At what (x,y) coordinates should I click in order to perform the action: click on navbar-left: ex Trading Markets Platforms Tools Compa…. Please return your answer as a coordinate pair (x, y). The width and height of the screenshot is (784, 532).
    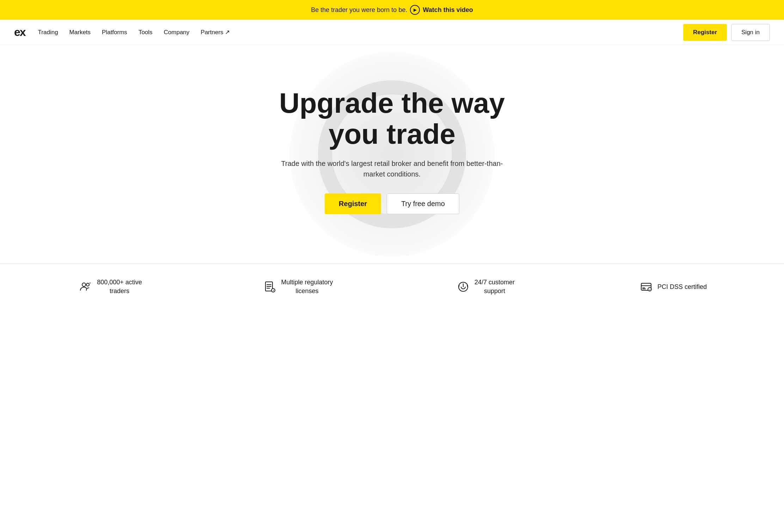
    Looking at the image, I should click on (122, 32).